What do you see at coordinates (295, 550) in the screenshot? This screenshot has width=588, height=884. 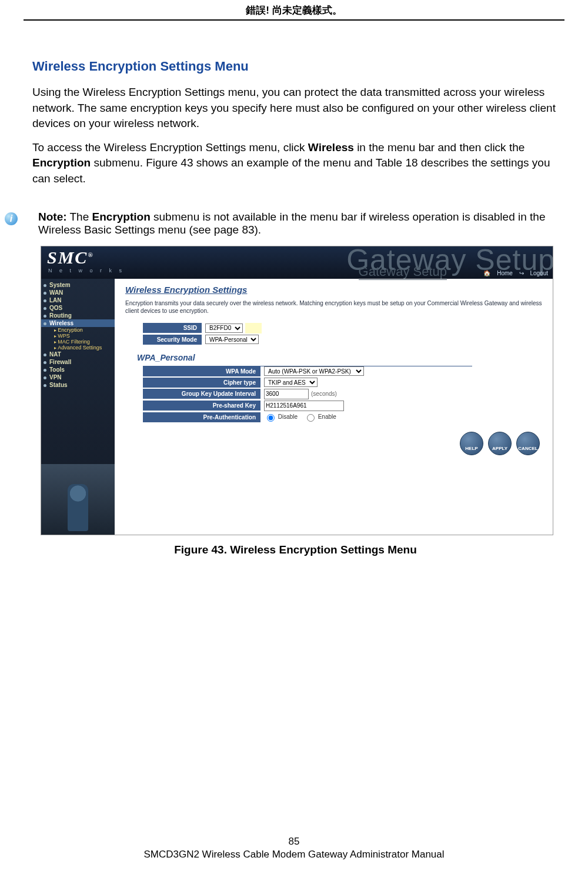 I see `figure-caption: Figure 43. Wireless Encryption Settings …` at bounding box center [295, 550].